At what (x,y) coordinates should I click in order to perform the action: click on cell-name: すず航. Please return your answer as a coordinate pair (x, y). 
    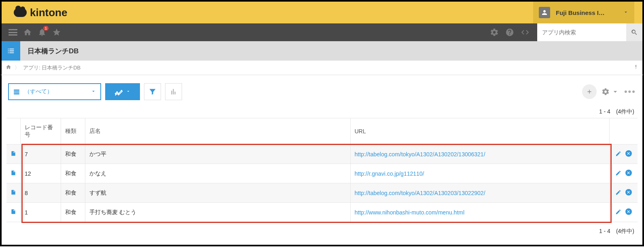
    Looking at the image, I should click on (218, 193).